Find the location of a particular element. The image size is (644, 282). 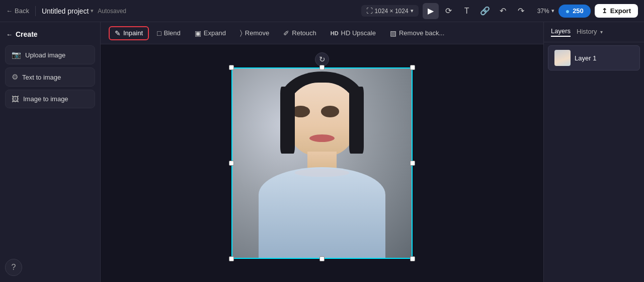

layer-name: Layer 1 is located at coordinates (586, 58).